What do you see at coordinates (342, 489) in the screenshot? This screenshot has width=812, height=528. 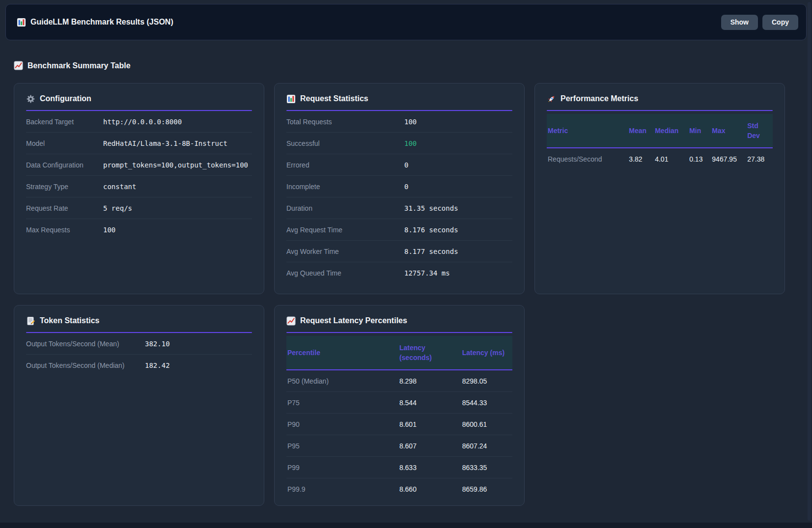 I see `percentile-label: P99.9` at bounding box center [342, 489].